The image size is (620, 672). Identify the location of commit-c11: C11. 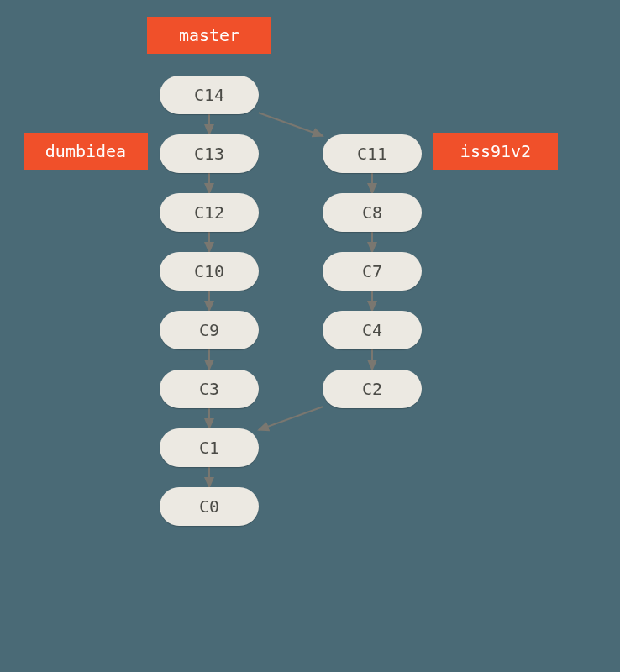
(372, 154).